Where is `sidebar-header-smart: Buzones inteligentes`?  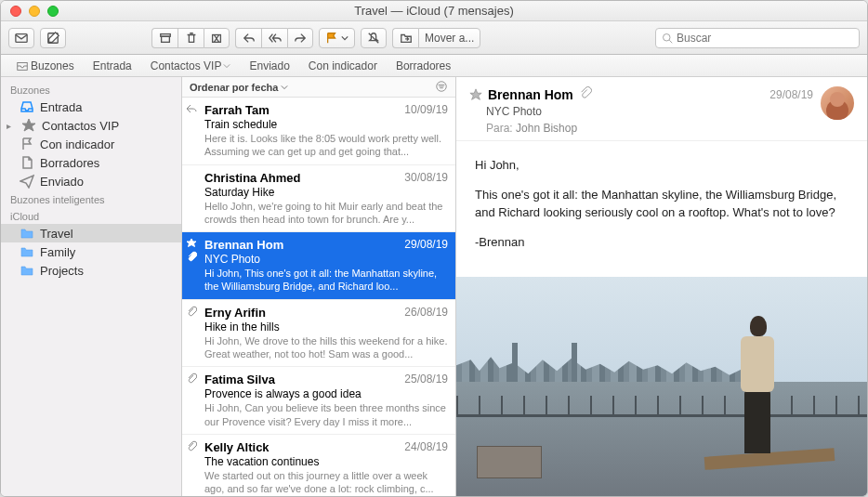
sidebar-header-smart: Buzones inteligentes is located at coordinates (91, 199).